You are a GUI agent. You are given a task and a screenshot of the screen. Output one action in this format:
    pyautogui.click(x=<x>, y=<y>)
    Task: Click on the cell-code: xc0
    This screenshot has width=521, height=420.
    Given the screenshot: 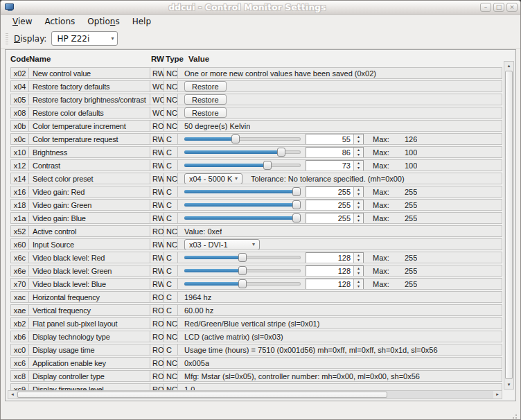 What is the action you would take?
    pyautogui.click(x=19, y=349)
    